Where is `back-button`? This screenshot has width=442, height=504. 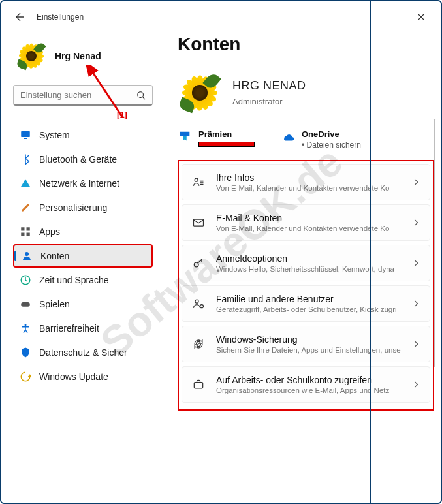 back-button is located at coordinates (20, 17).